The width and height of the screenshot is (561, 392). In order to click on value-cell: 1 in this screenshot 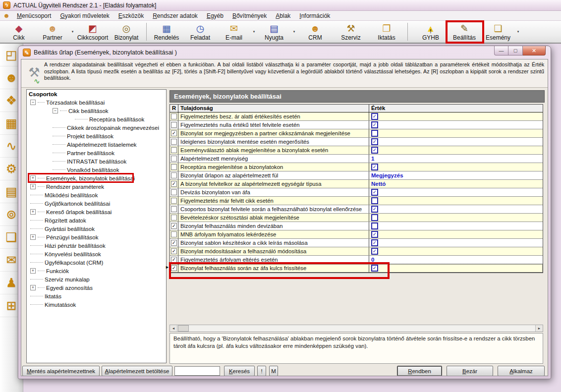, I will do `click(456, 159)`.